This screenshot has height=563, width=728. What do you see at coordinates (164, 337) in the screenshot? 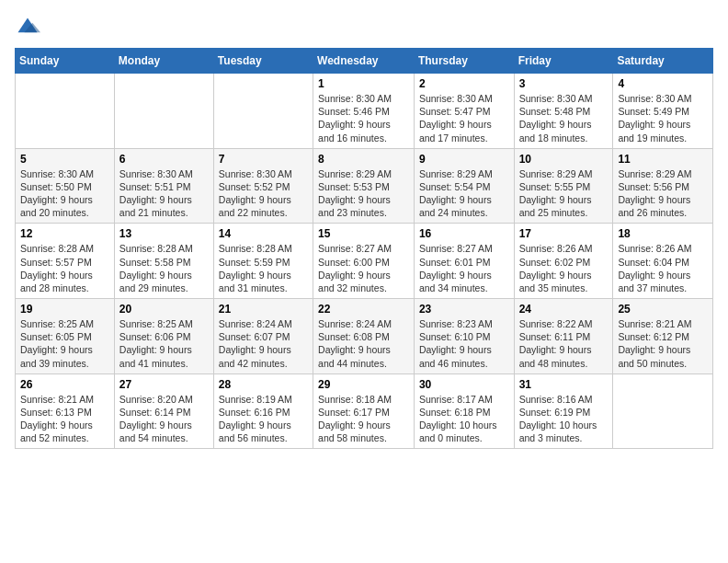
I see `calendar-cell: 20Sunrise: 8:25 AMSunset: 6:06 PMDayligh…` at bounding box center [164, 337].